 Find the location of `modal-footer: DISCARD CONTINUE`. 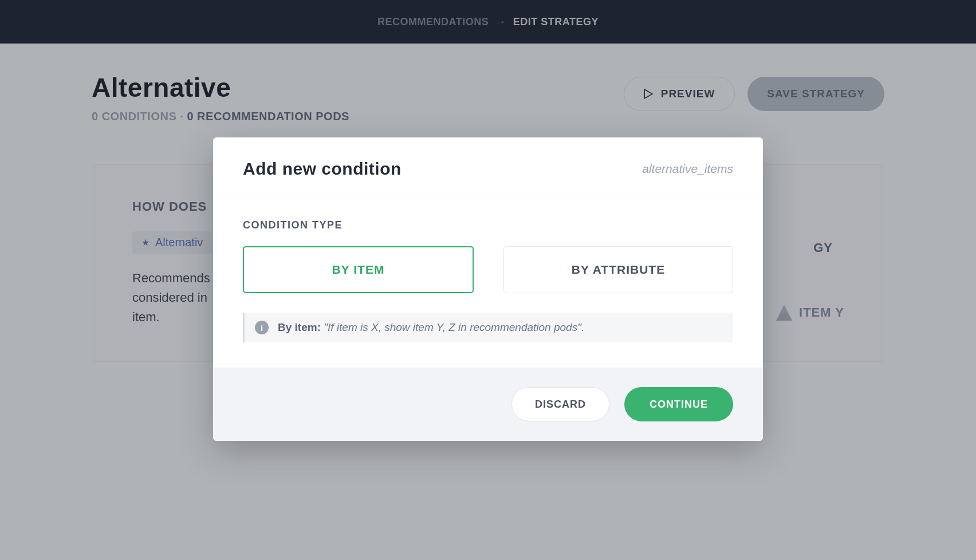

modal-footer: DISCARD CONTINUE is located at coordinates (488, 404).